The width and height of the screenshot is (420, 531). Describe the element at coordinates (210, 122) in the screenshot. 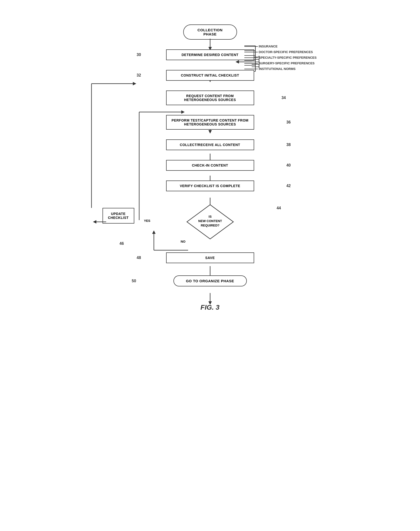

I see `perform-test-label: PERFORM TEST/CAPTURE CONTENT FROM HETERO…` at that location.